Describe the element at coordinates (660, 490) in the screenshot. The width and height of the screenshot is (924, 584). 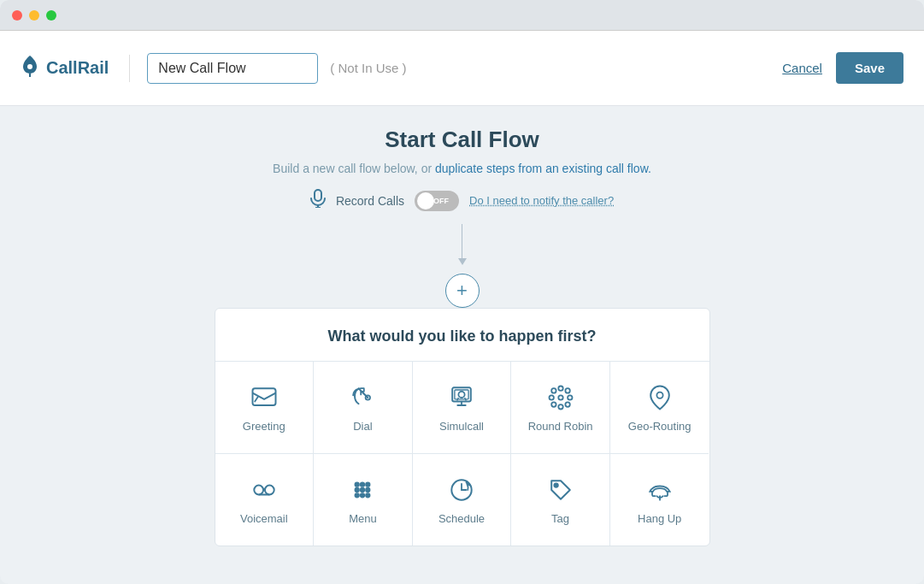
I see `hang-up-icon` at that location.